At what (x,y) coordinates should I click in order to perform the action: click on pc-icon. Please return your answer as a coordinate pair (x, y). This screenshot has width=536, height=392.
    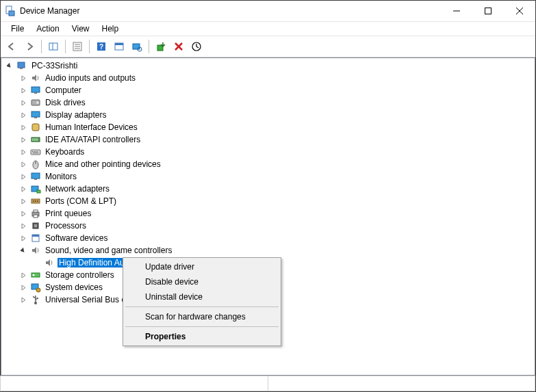
    Looking at the image, I should click on (22, 66).